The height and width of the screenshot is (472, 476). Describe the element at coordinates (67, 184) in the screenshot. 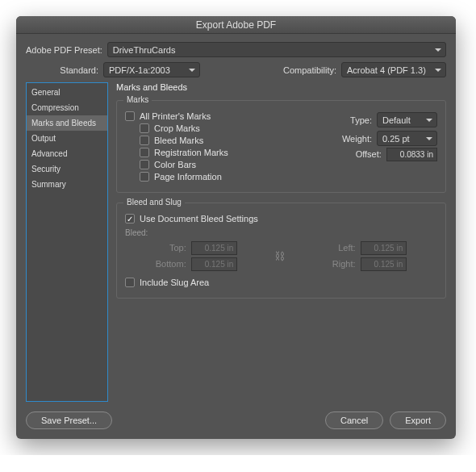

I see `sidebar-item-summary: Summary` at that location.